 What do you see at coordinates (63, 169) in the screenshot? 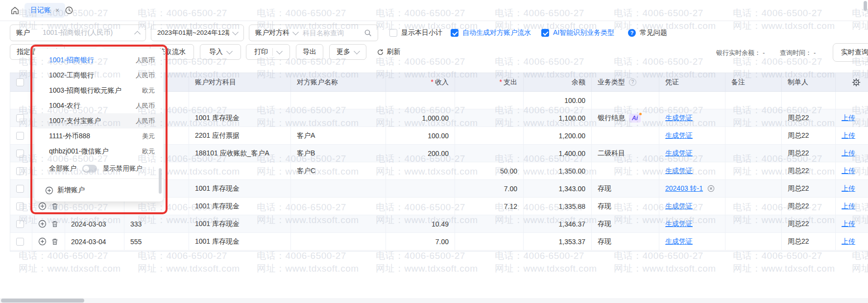
I see `all-accounts-option: 全部账户` at bounding box center [63, 169].